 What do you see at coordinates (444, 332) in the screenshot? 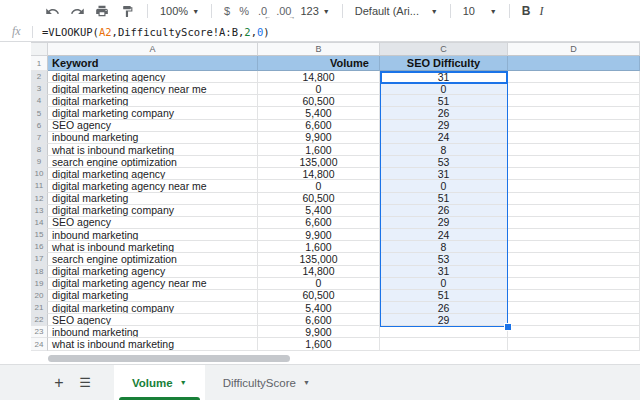
I see `cell-difficulty` at bounding box center [444, 332].